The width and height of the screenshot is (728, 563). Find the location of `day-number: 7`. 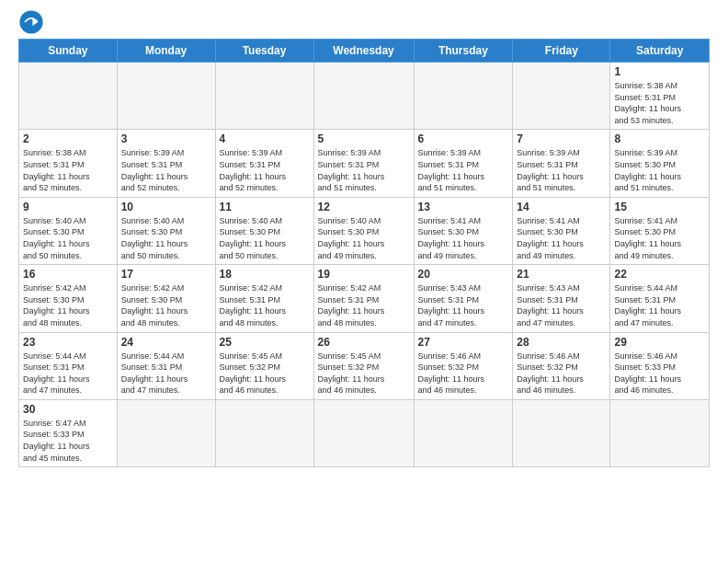

day-number: 7 is located at coordinates (561, 139).